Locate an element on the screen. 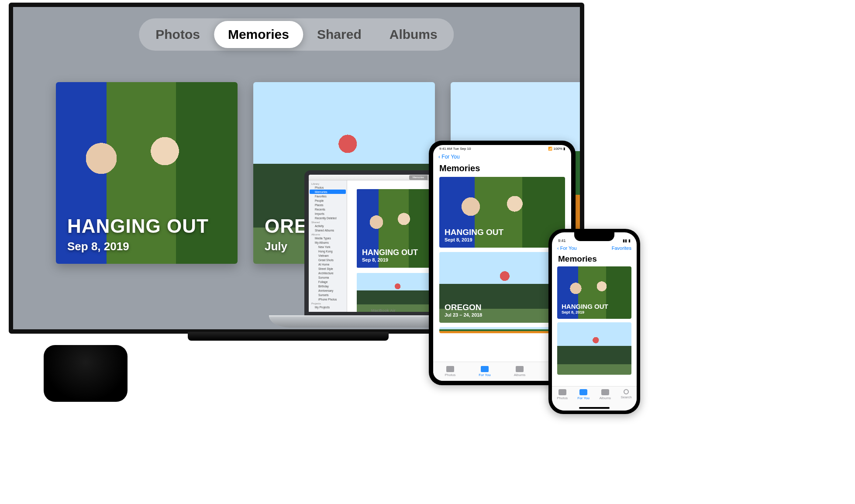  sidebar-album: Vietnam is located at coordinates (328, 255).